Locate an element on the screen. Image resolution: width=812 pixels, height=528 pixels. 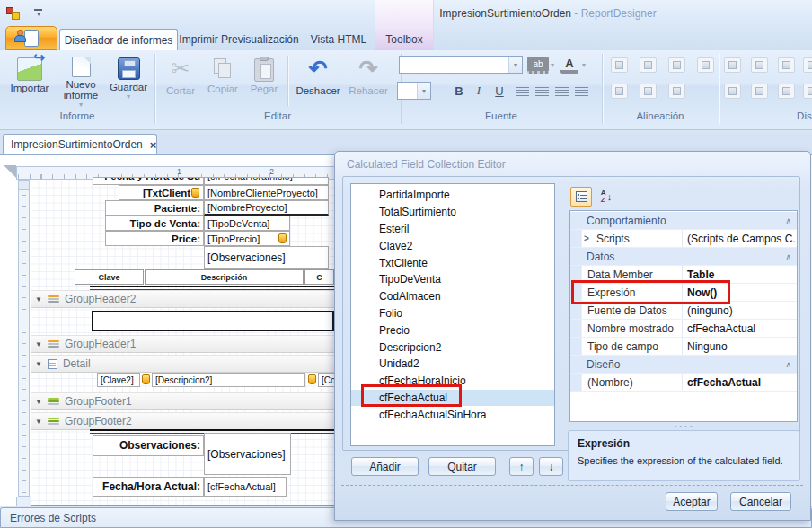
move-up-button: ↑ is located at coordinates (521, 467).